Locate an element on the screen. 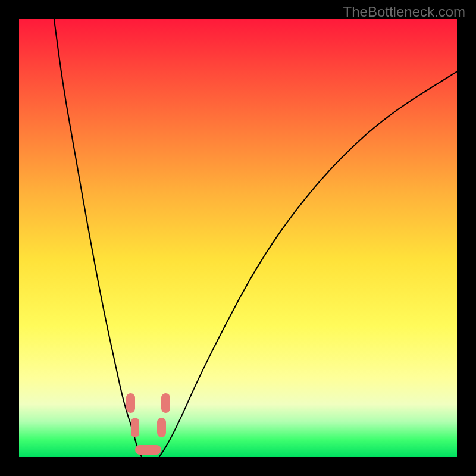  right-tick-upper is located at coordinates (165, 403).